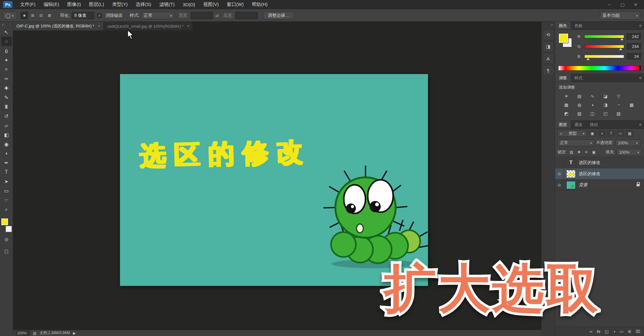  Describe the element at coordinates (7, 79) in the screenshot. I see `eyedropper-tool: ✑` at that location.